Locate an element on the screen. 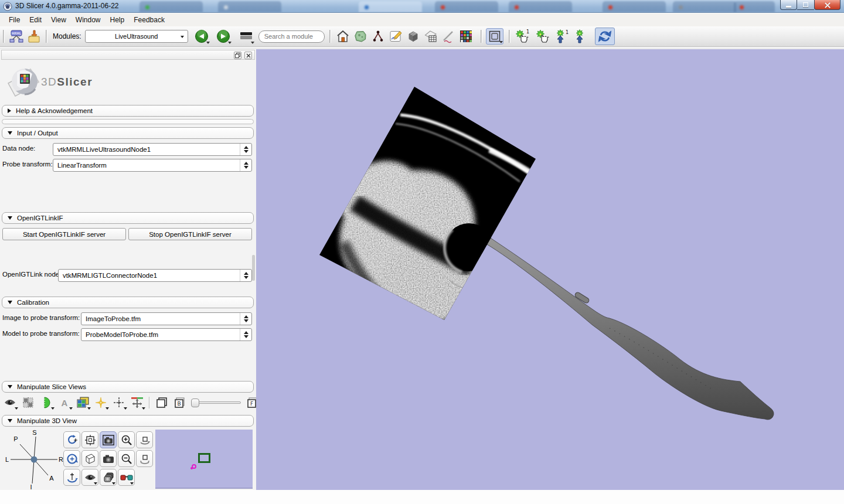 This screenshot has width=844, height=504. zoom-in-button is located at coordinates (127, 440).